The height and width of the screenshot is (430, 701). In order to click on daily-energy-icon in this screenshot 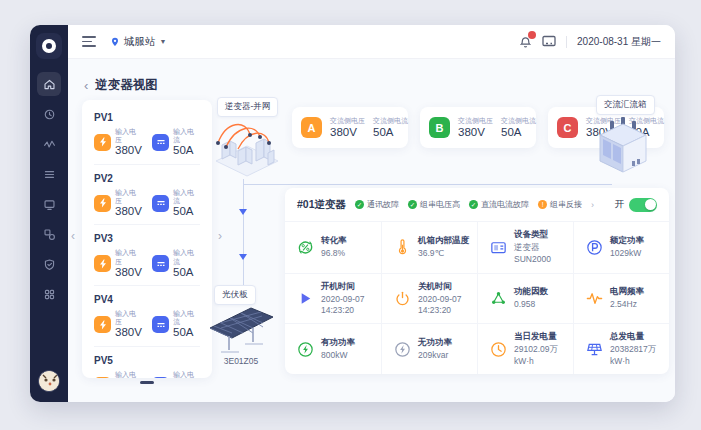, I will do `click(498, 350)`.